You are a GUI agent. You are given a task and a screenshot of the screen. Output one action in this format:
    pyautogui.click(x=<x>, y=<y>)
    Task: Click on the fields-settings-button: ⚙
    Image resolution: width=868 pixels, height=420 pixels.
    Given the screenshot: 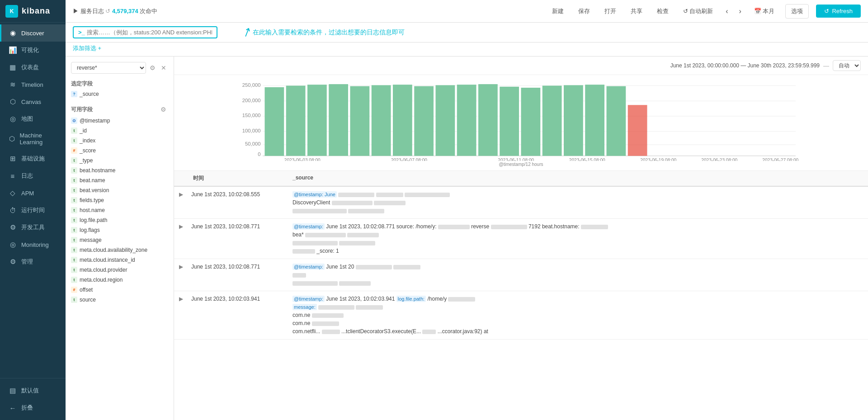 What is the action you would take?
    pyautogui.click(x=164, y=109)
    